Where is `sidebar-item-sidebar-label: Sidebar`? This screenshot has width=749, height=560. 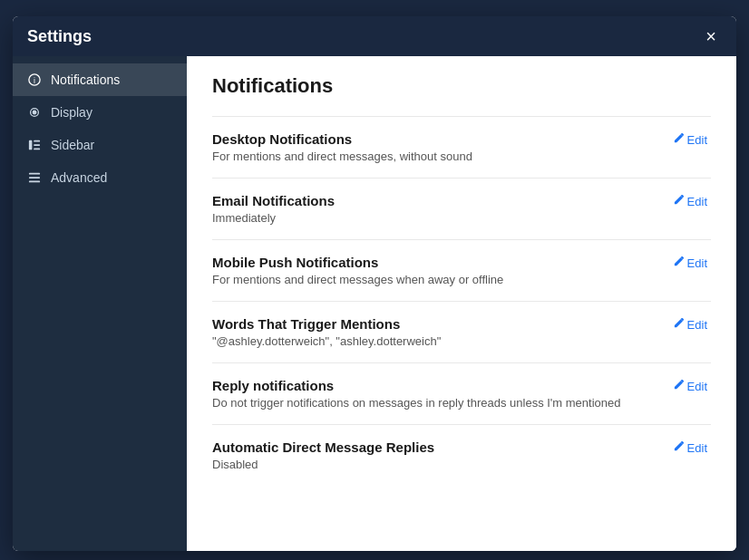
sidebar-item-sidebar-label: Sidebar is located at coordinates (73, 145).